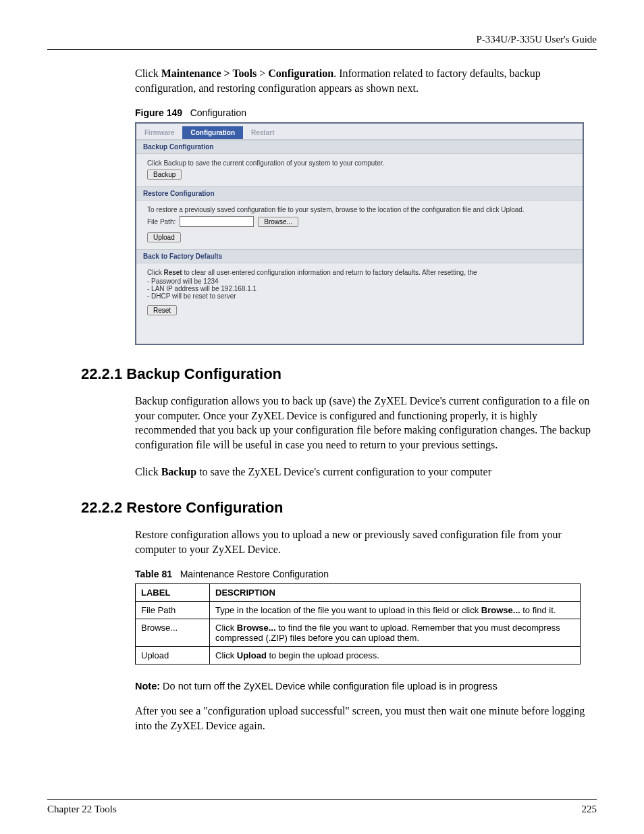  I want to click on browse-button: Browse..., so click(278, 221).